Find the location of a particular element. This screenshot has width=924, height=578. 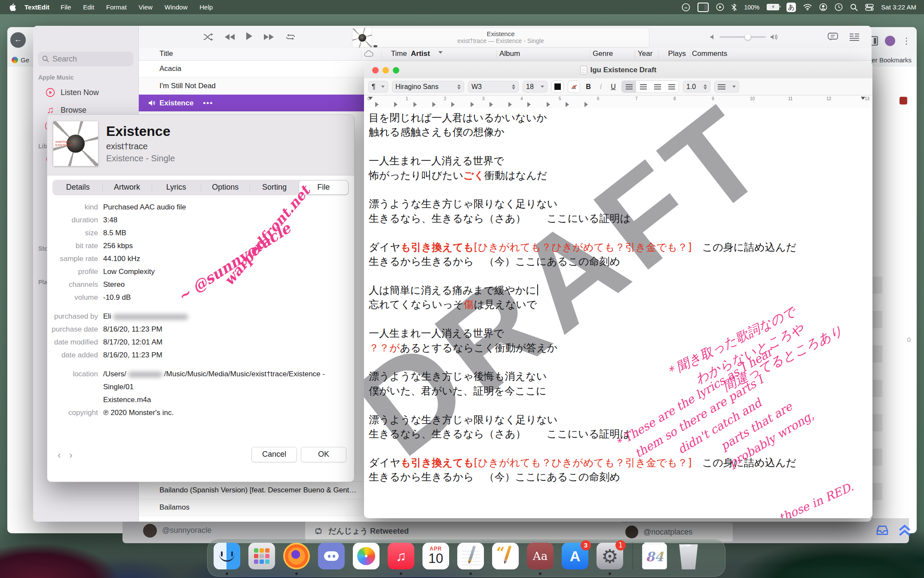

menu-item-window: Window is located at coordinates (176, 7).